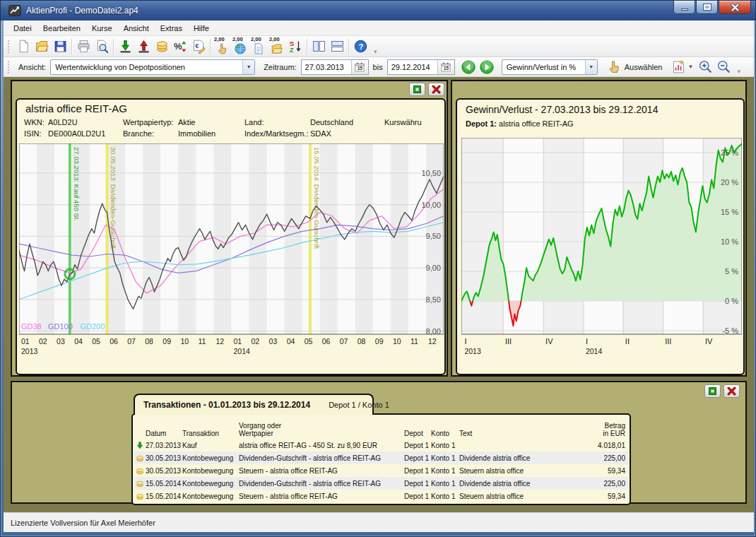 This screenshot has height=537, width=756. What do you see at coordinates (418, 434) in the screenshot?
I see `column-header-depot: Depot` at bounding box center [418, 434].